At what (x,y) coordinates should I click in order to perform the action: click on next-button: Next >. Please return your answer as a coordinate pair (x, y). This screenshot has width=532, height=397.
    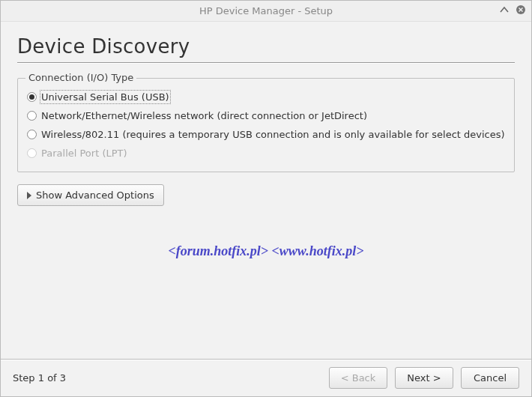
    Looking at the image, I should click on (424, 378).